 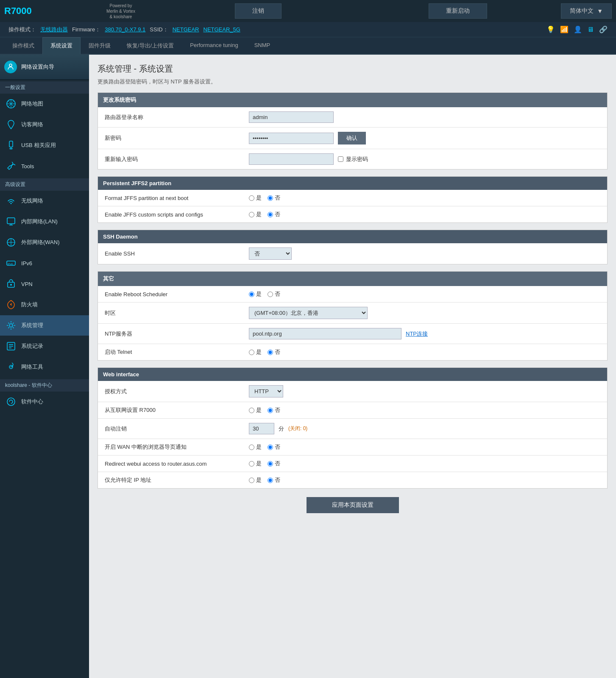 What do you see at coordinates (270, 253) in the screenshot?
I see `enable-ssh-select: 否 LAN only WAN only LAN+WAN` at bounding box center [270, 253].